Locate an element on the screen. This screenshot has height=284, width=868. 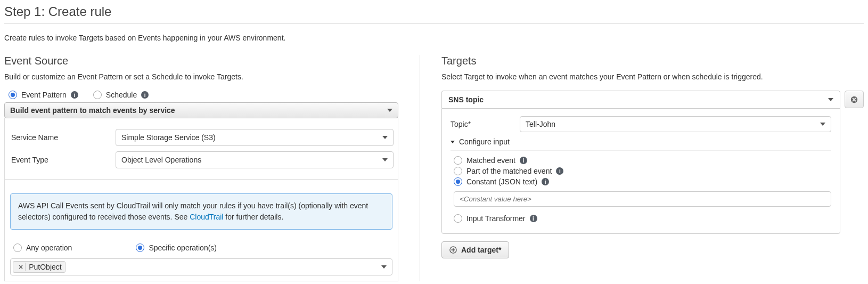
radio-constant is located at coordinates (458, 182).